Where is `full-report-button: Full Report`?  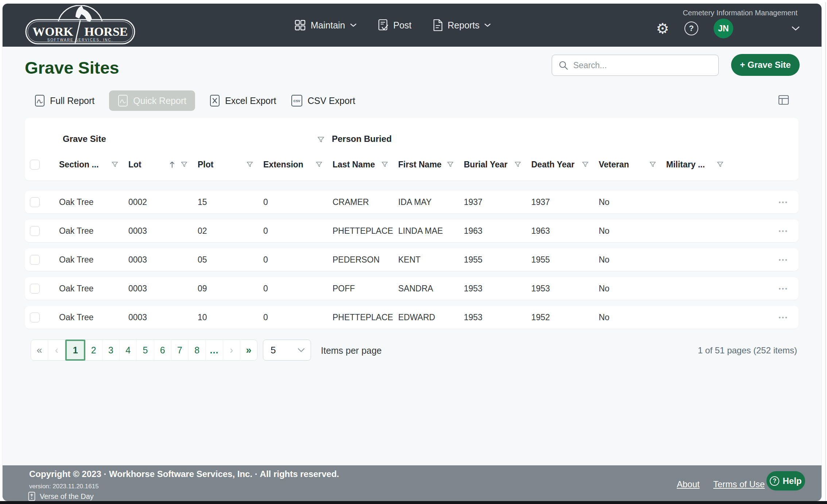 full-report-button: Full Report is located at coordinates (65, 101).